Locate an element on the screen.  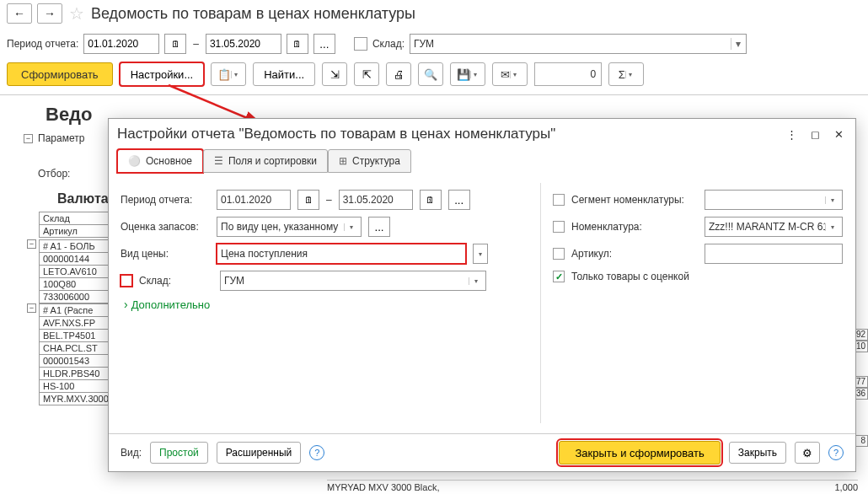
otbor-label: Отбор: is located at coordinates (72, 174).